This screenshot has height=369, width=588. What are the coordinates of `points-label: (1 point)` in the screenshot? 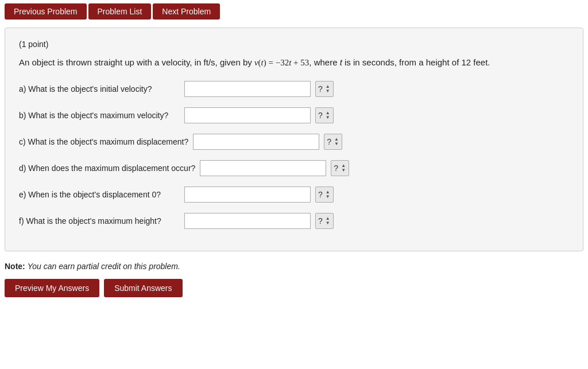 It's located at (294, 44).